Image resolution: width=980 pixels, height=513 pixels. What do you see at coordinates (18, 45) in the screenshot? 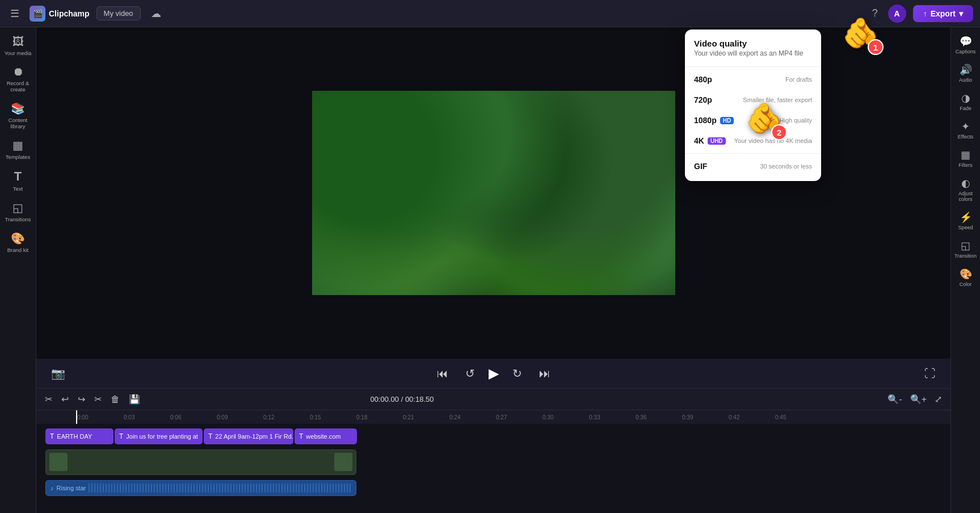
I see `sidebar-item-your-media: 🖼 Your media` at bounding box center [18, 45].